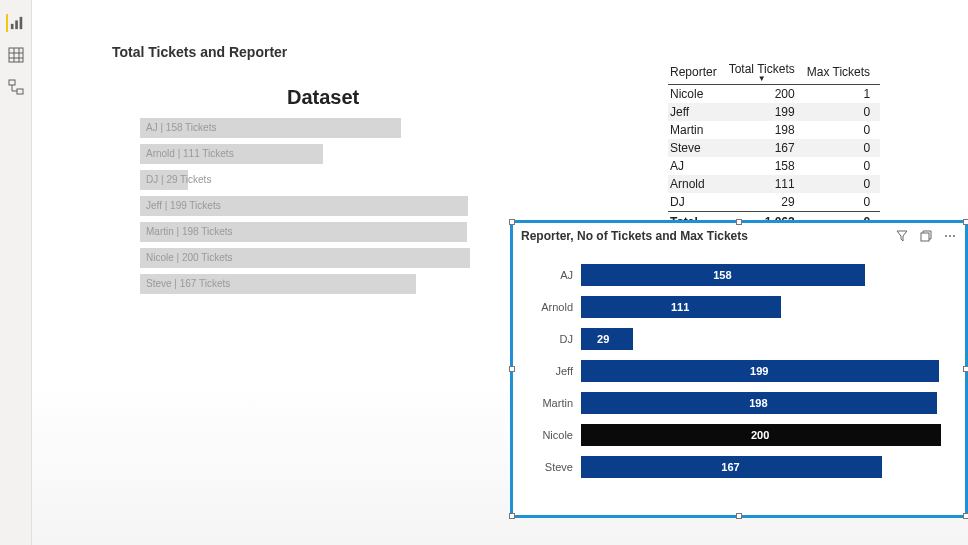 The width and height of the screenshot is (968, 545). What do you see at coordinates (552, 307) in the screenshot?
I see `chart-category-label: Arnold` at bounding box center [552, 307].